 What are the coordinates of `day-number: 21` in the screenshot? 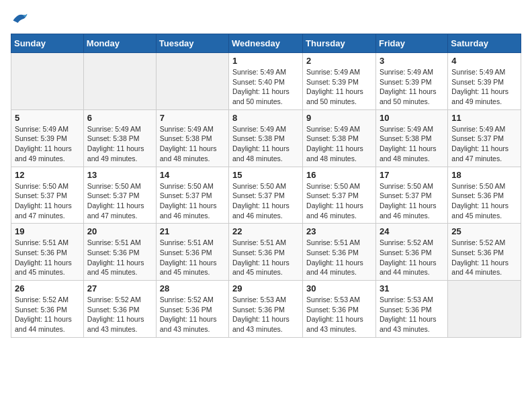 It's located at (192, 231).